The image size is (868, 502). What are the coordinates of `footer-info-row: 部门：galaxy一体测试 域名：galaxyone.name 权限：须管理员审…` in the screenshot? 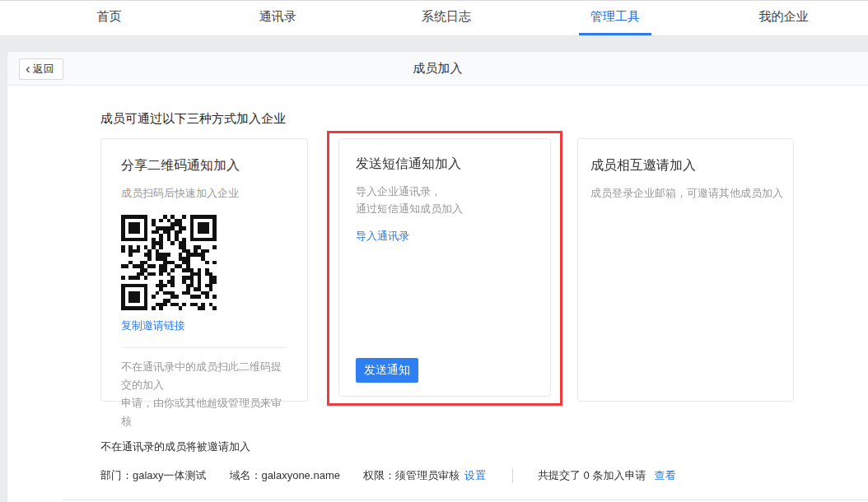 It's located at (484, 476).